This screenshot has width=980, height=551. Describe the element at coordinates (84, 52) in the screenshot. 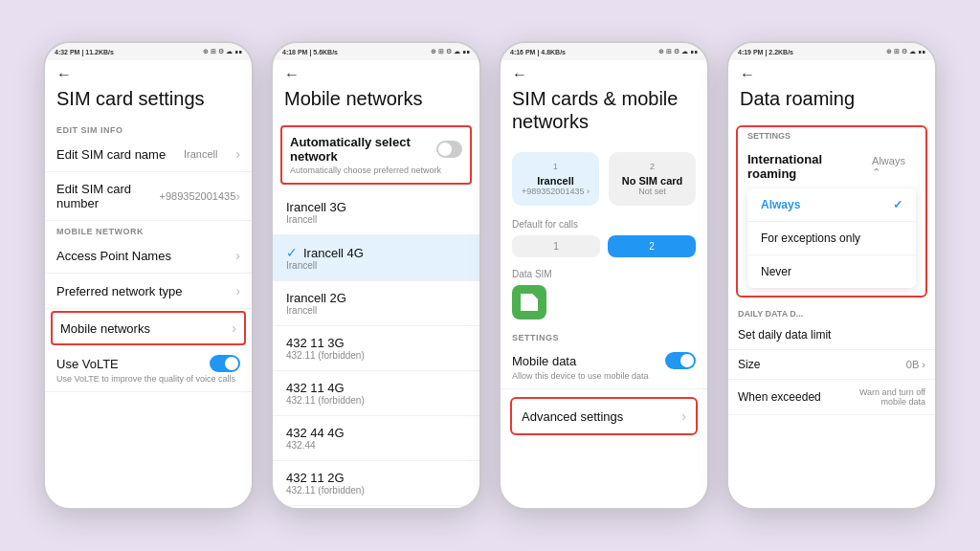

I see `phone1-status-left: 4:32 PM | 11.2KB/s` at that location.